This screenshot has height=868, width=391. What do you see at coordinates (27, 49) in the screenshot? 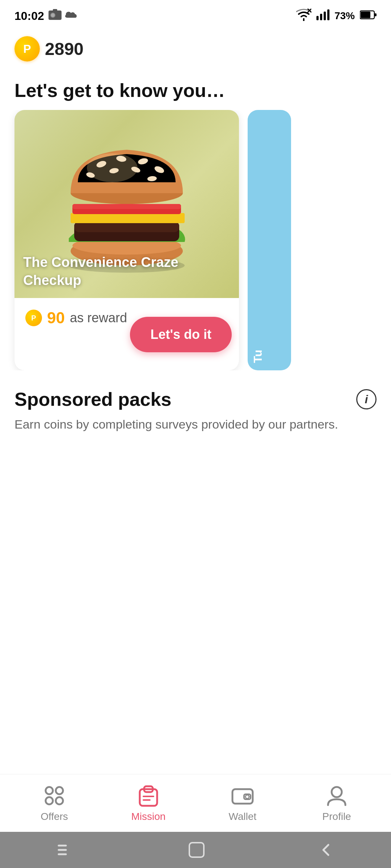
I see `coin-points-icon` at bounding box center [27, 49].